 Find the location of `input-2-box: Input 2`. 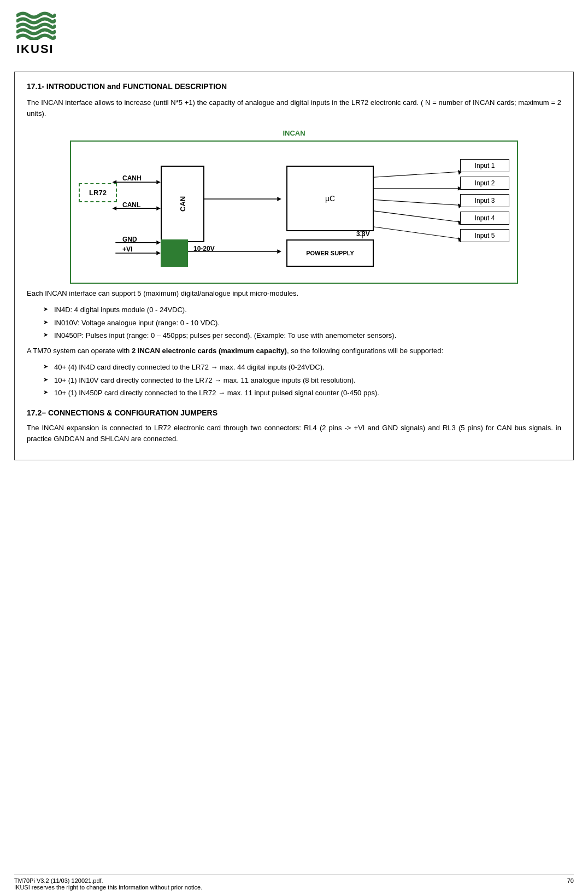

input-2-box: Input 2 is located at coordinates (485, 183).